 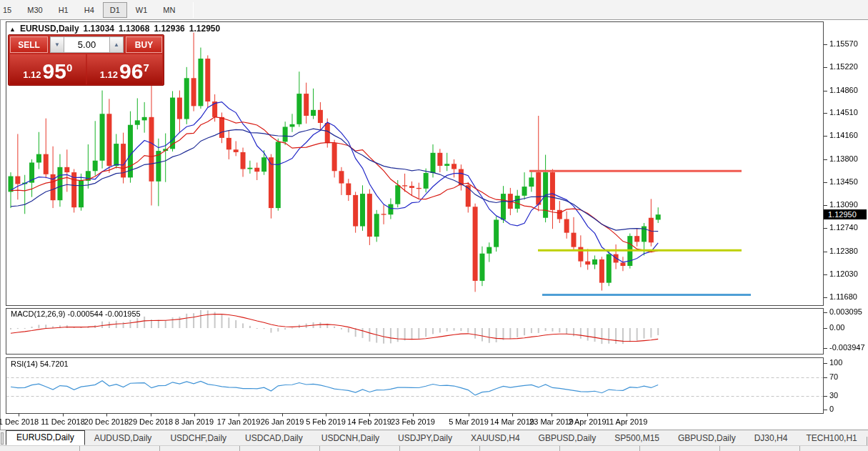 I want to click on price-axis-label: 1.13450, so click(x=844, y=182).